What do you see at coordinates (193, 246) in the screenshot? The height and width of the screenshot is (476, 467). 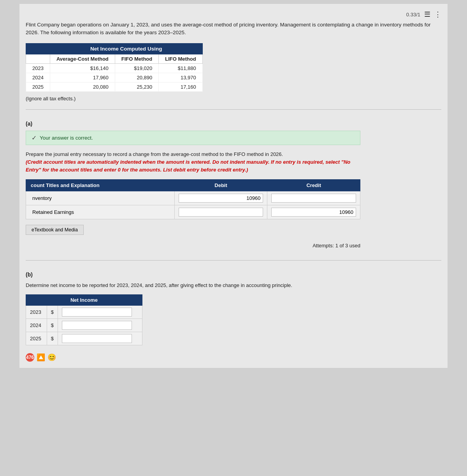 I see `attempts-text: Attempts: 1 of 3 used` at bounding box center [193, 246].